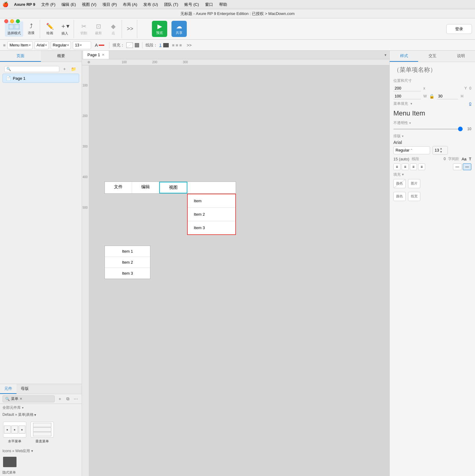 Image resolution: width=475 pixels, height=476 pixels. Describe the element at coordinates (412, 150) in the screenshot. I see `font-style-dropdown-right: Regular ⌃` at that location.